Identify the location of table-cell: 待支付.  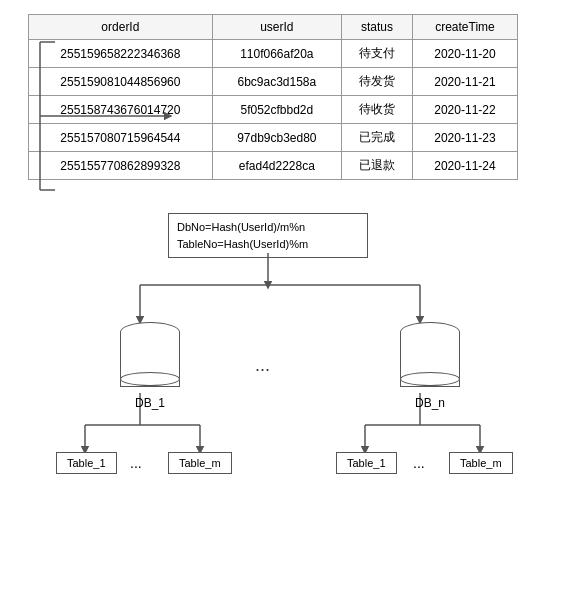
(376, 54).